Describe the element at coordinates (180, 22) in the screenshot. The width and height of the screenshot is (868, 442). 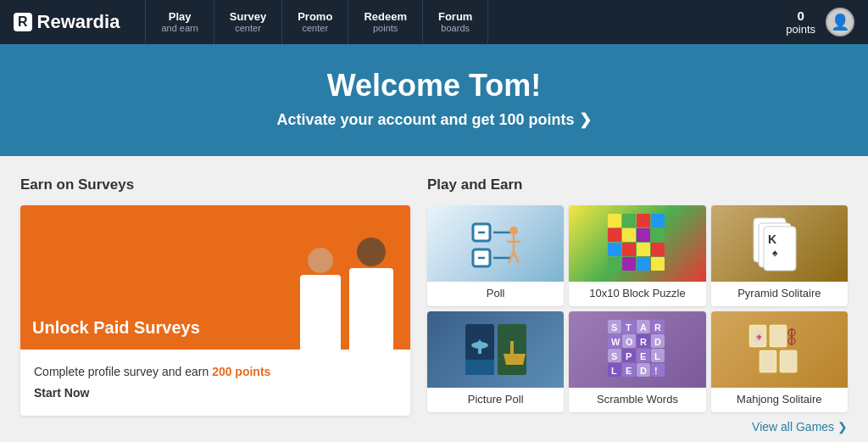
I see `nav-item-play: Play and earn` at that location.